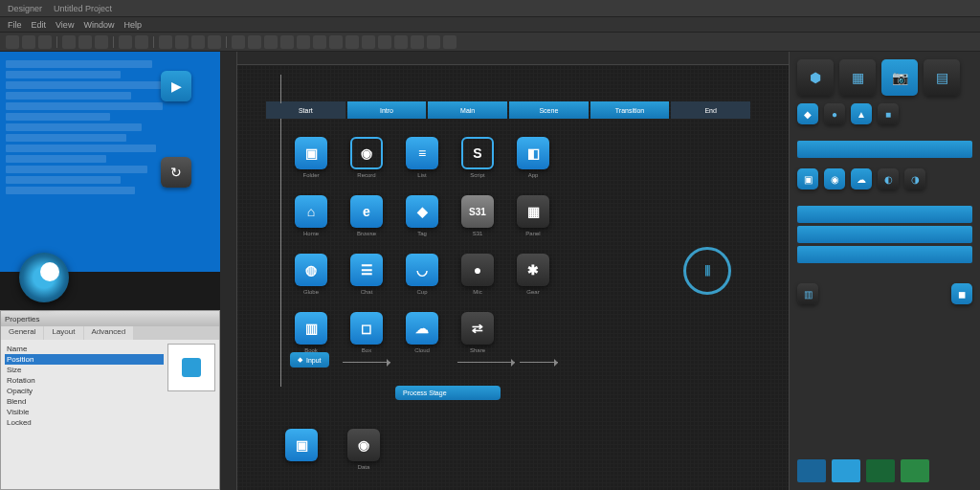 The image size is (980, 490). Describe the element at coordinates (271, 42) in the screenshot. I see `tool-c-icon` at that location.